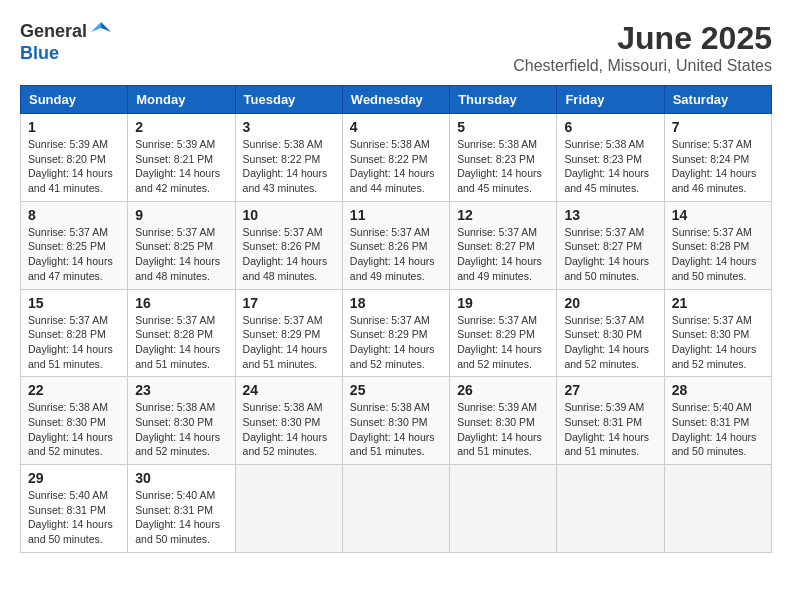 Image resolution: width=792 pixels, height=612 pixels. Describe the element at coordinates (610, 245) in the screenshot. I see `calendar-day-cell: 13 Sunrise: 5:37 AM Sunset: 8:27 PM Dayl…` at that location.